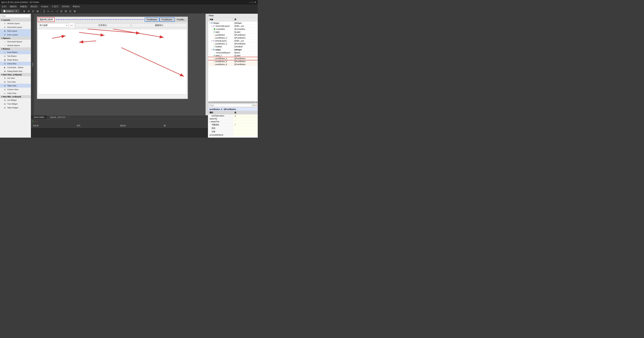 This screenshot has width=644, height=338. What do you see at coordinates (159, 26) in the screenshot?
I see `search-port-button: 搜索串口` at bounding box center [159, 26].